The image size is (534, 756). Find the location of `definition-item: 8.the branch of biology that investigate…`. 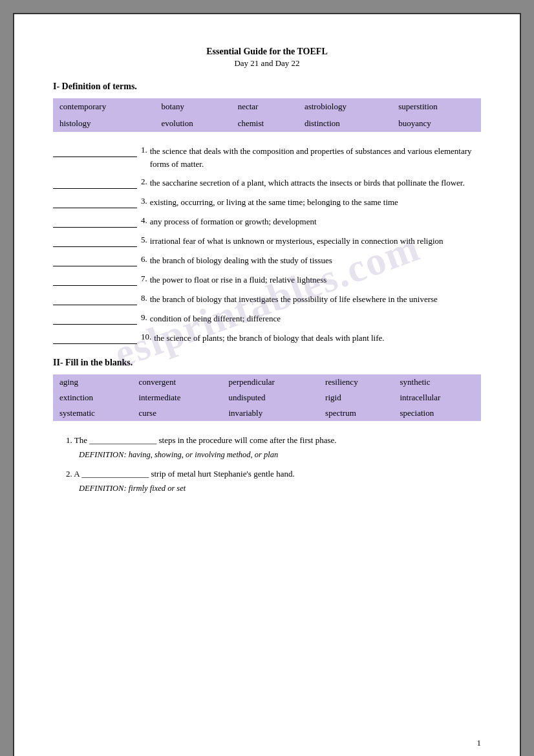

definition-item: 8.the branch of biology that investigate… is located at coordinates (267, 299).